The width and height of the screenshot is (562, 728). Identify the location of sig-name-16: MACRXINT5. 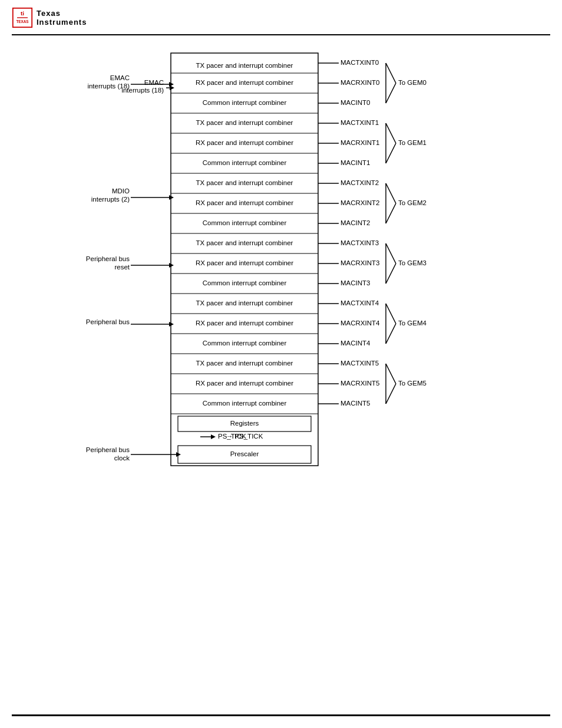
(360, 383).